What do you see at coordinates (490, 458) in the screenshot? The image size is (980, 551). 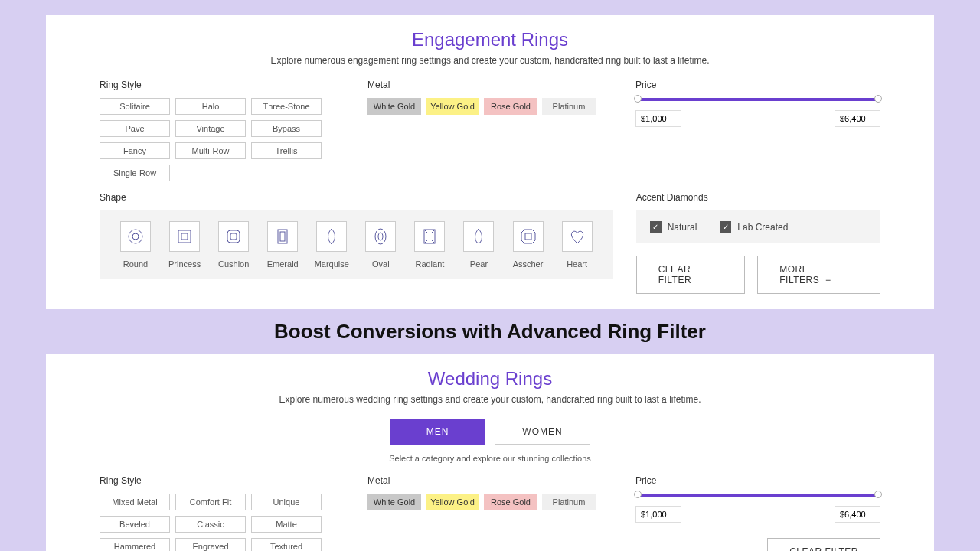 I see `category-note: Select a category and explore our stunni…` at bounding box center [490, 458].